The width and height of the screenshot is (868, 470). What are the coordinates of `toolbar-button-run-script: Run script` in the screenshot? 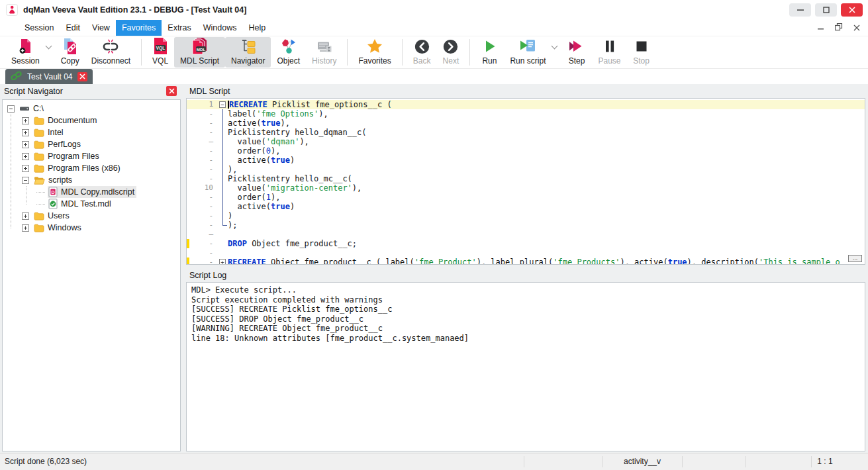 It's located at (528, 52).